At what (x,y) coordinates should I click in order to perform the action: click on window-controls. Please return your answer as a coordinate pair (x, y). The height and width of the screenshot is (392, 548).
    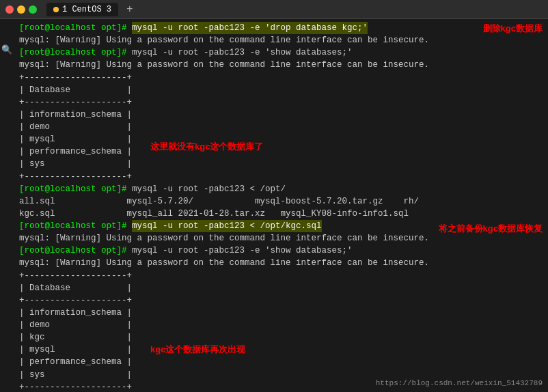
    Looking at the image, I should click on (21, 10).